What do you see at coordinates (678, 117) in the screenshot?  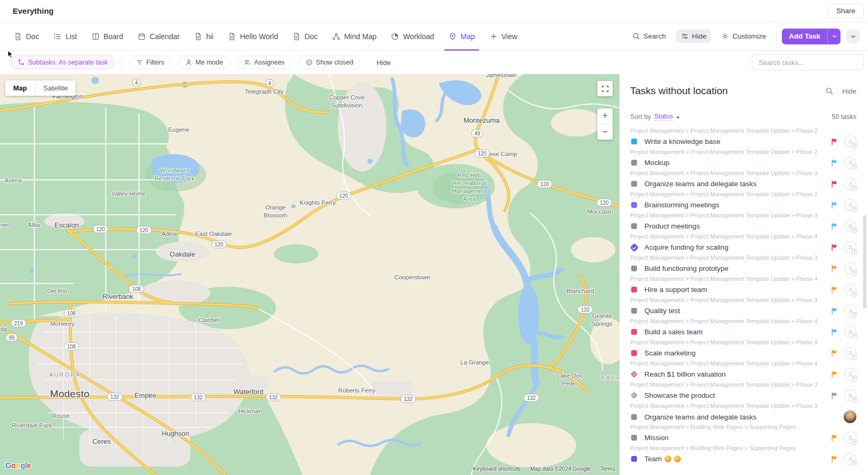 I see `sort-ascending-icon` at bounding box center [678, 117].